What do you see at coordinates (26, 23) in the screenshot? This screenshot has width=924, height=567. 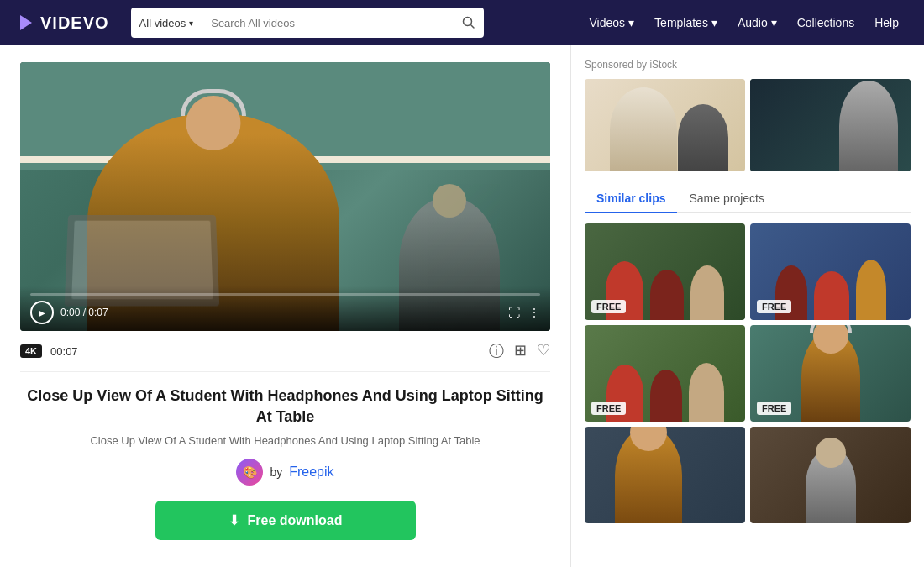 I see `logo-icon` at bounding box center [26, 23].